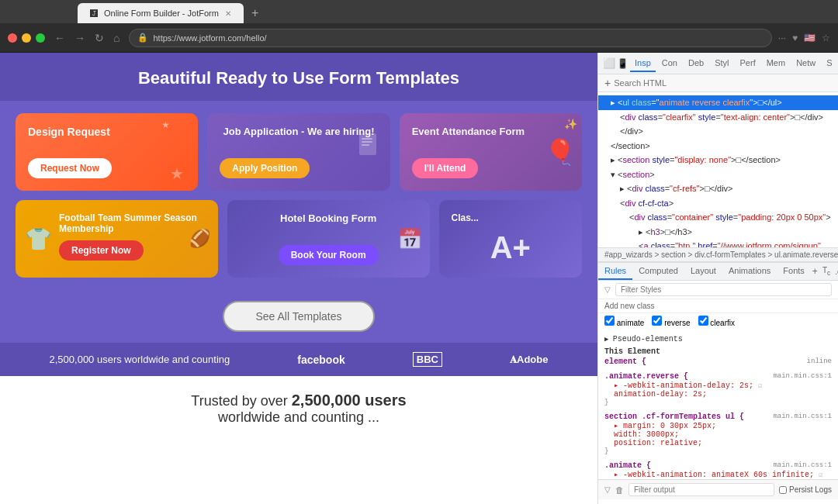 The image size is (838, 504). What do you see at coordinates (608, 83) in the screenshot?
I see `plus-icon: +` at bounding box center [608, 83].